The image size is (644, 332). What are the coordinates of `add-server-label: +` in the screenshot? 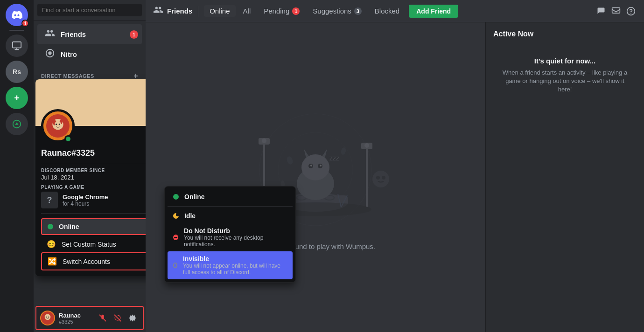 It's located at (17, 98).